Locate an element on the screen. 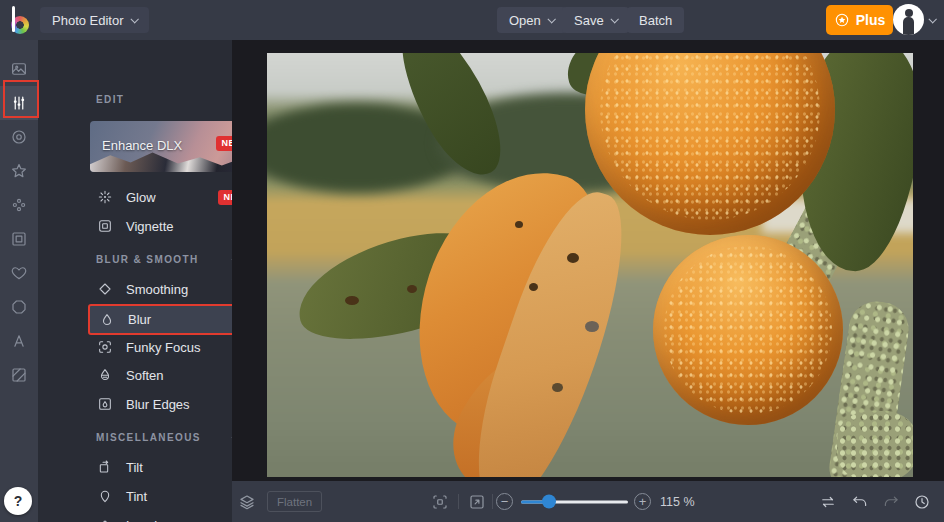  redo-icon is located at coordinates (891, 502).